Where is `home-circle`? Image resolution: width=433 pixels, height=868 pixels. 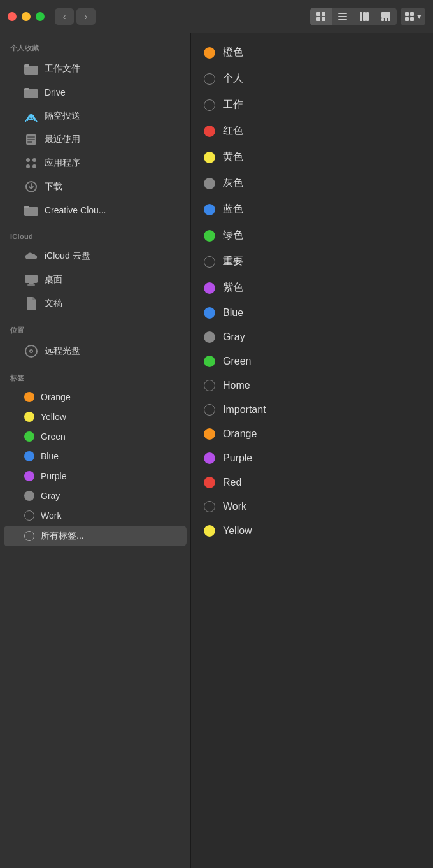 home-circle is located at coordinates (209, 386).